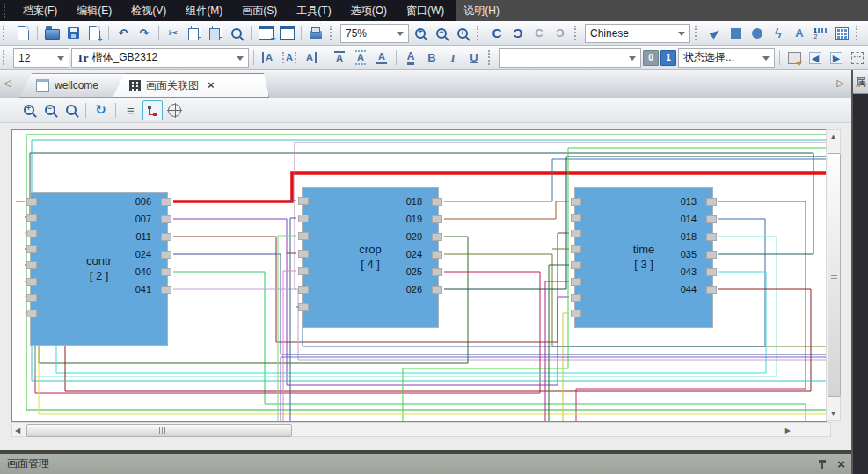  What do you see at coordinates (73, 33) in the screenshot?
I see `save-button` at bounding box center [73, 33].